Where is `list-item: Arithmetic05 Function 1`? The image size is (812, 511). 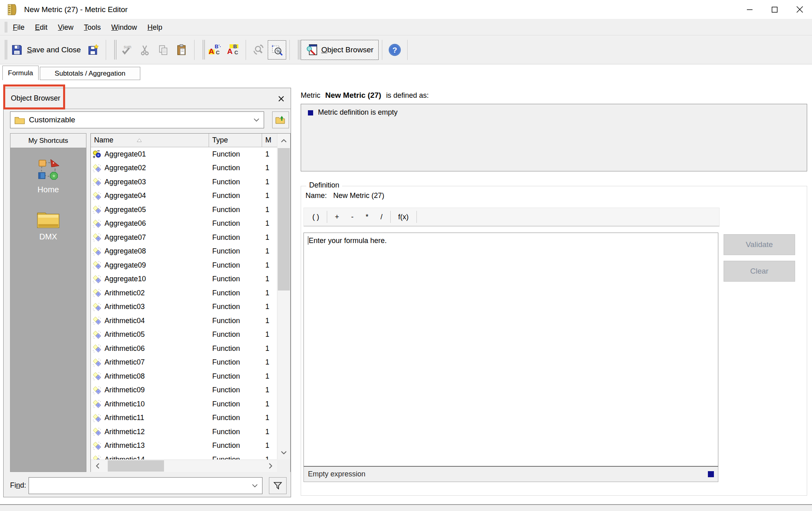
list-item: Arithmetic05 Function 1 is located at coordinates (184, 335).